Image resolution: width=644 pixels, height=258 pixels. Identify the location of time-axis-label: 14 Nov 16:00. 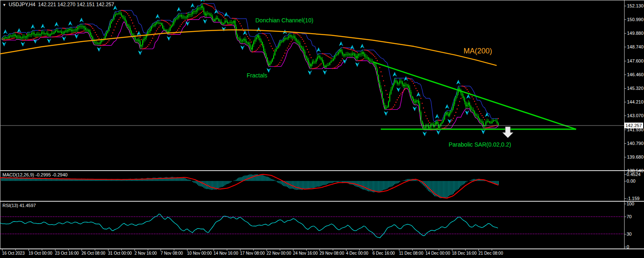
(226, 253).